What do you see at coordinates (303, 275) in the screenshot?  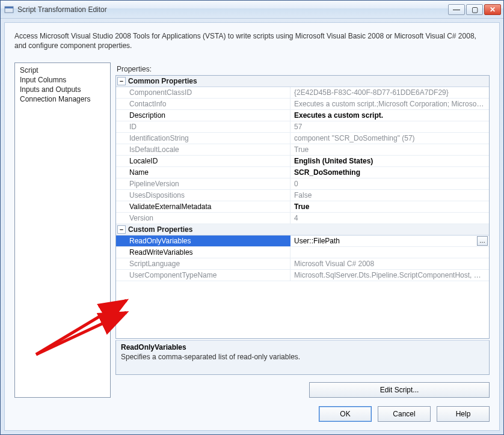 I see `prop-usercomponenttypename: UserComponentTypeNameMicrosoft.SqlServer…` at bounding box center [303, 275].